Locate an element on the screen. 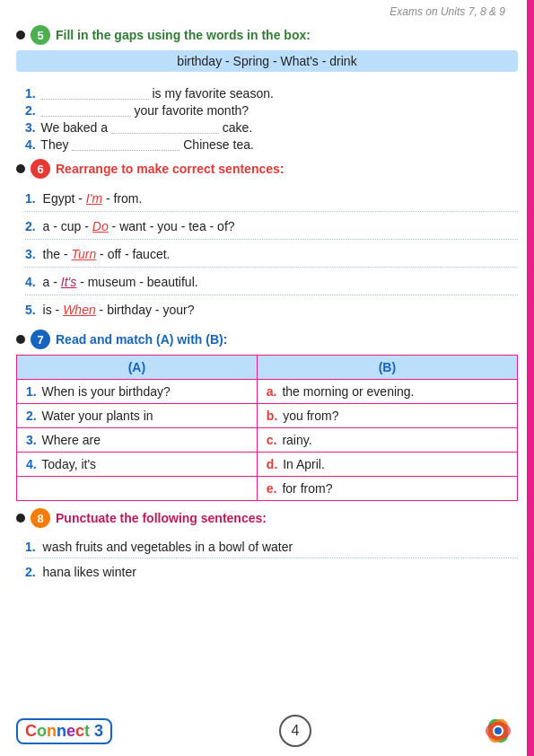  badge-6: 6 is located at coordinates (40, 169).